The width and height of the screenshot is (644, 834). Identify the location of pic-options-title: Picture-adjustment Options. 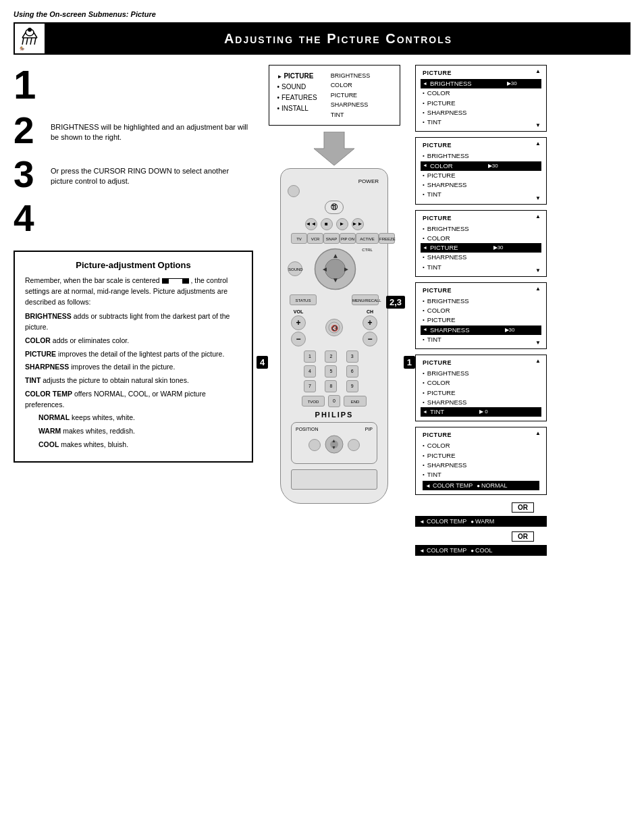
(134, 265).